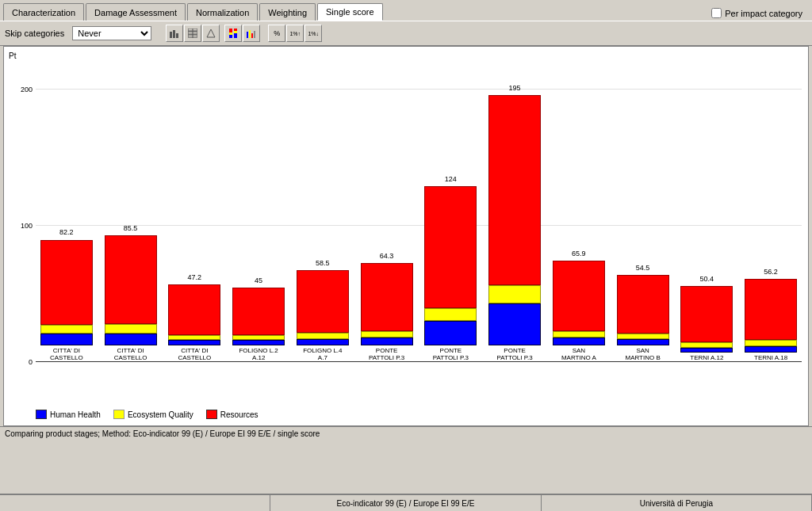  What do you see at coordinates (579, 254) in the screenshot?
I see `bar-value-label: 65.9` at bounding box center [579, 254].